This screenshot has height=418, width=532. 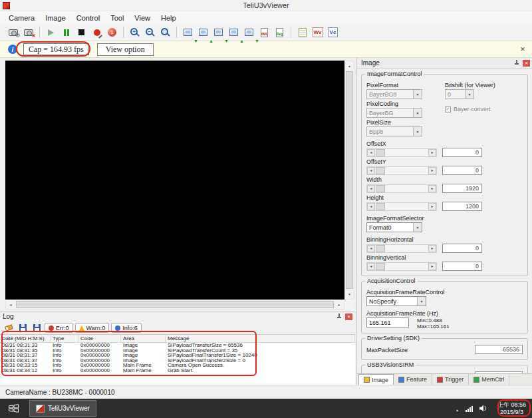 I want to click on log-column-type: Type, so click(x=65, y=338).